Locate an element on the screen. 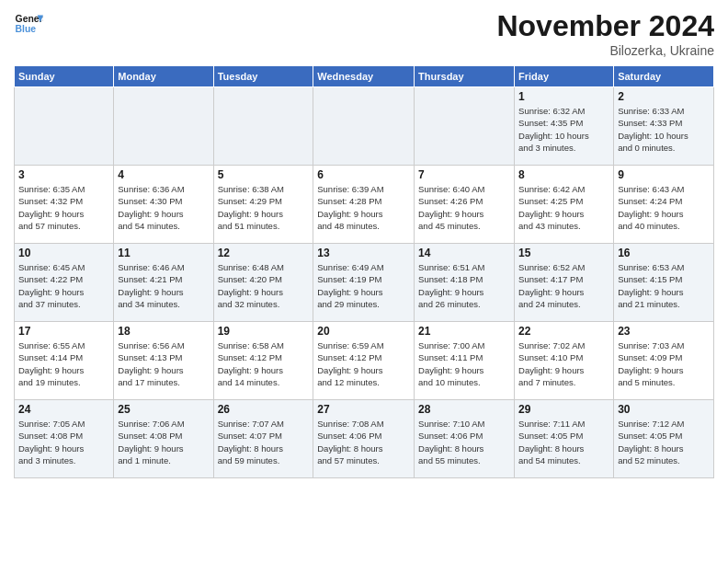 The width and height of the screenshot is (728, 563). day-info: Sunrise: 7:06 AM Sunset: 4:08 PM Dayligh… is located at coordinates (164, 442).